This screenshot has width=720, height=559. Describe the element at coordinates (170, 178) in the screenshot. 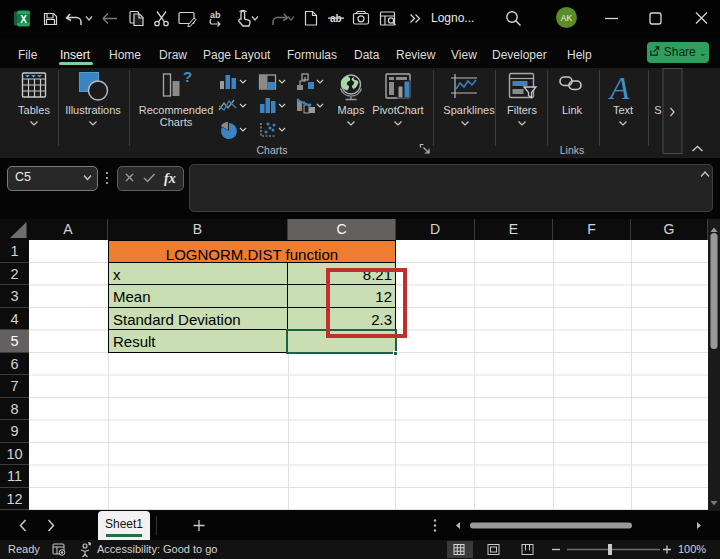

I see `svg-text: fx` at that location.